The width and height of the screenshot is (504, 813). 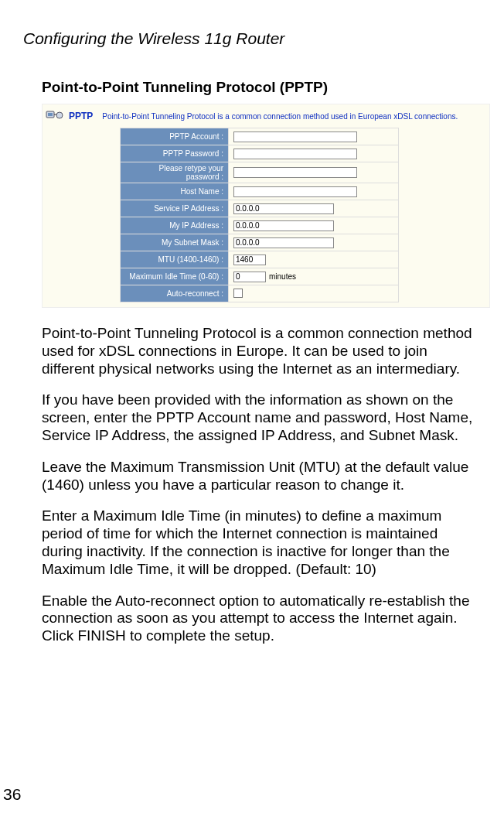 What do you see at coordinates (261, 477) in the screenshot?
I see `body-paragraph: Leave the Maximum Transmission Unit (MTU…` at bounding box center [261, 477].